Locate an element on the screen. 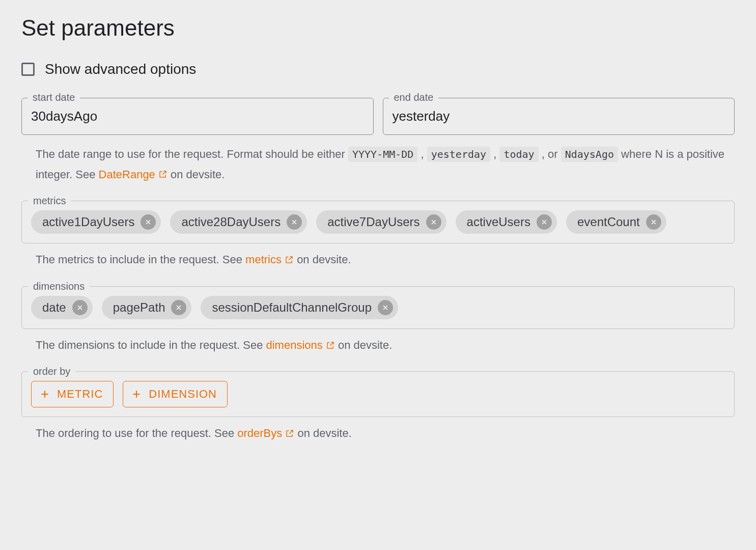  chip-label: active1DayUsers is located at coordinates (89, 222).